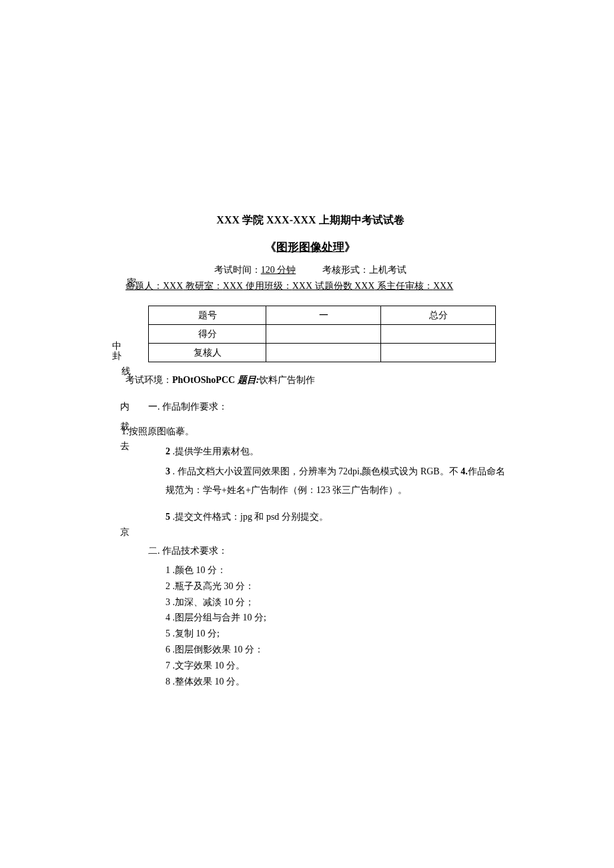 The width and height of the screenshot is (614, 868). Describe the element at coordinates (336, 666) in the screenshot. I see `tech-item: 7 .文字效果 10 分。` at that location.